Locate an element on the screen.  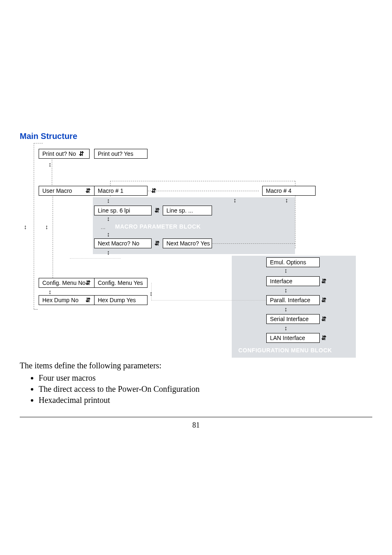
node-nextmacro-yes: Next Macro? Yes is located at coordinates (187, 243).